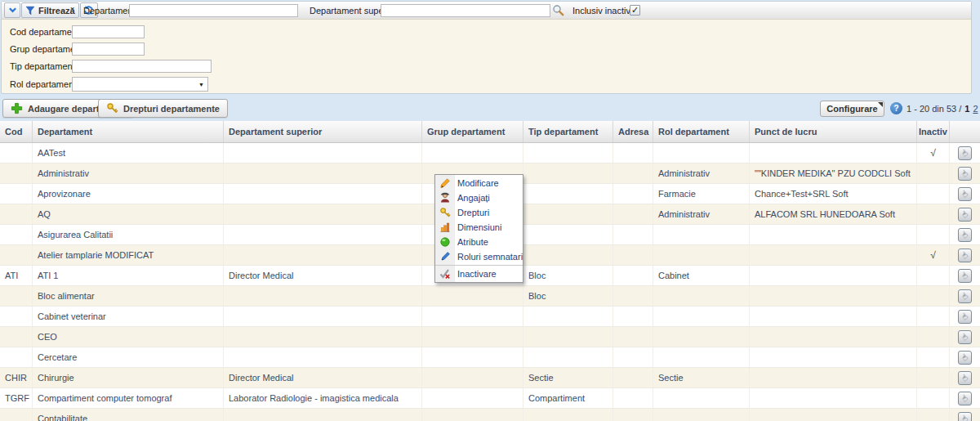 Image resolution: width=980 pixels, height=421 pixels. What do you see at coordinates (323, 132) in the screenshot?
I see `column-header-departament-superior: Departament superior` at bounding box center [323, 132].